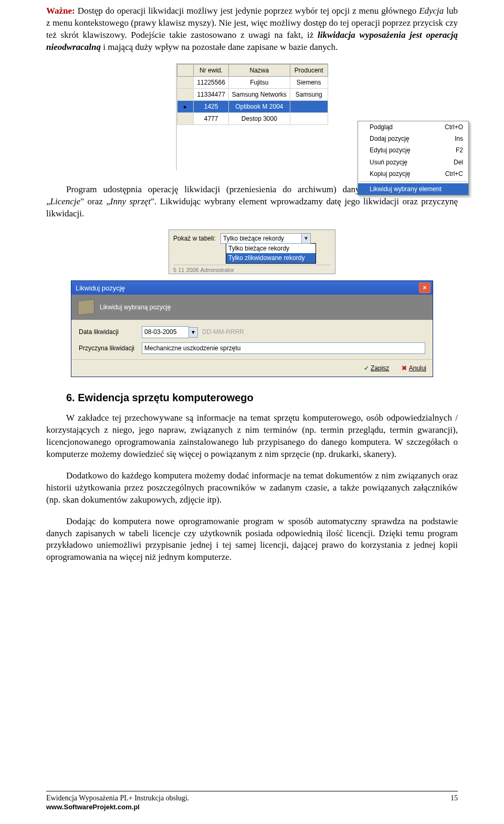 This screenshot has height=824, width=504. I want to click on reason-label: Przyczyna likwidacji, so click(110, 348).